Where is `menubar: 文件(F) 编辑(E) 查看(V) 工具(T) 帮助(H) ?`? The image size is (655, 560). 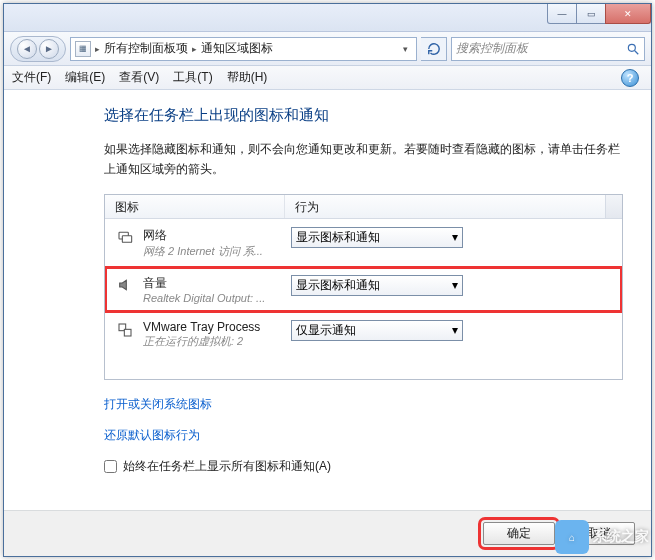
menubar: 文件(F) 编辑(E) 查看(V) 工具(T) 帮助(H) ? is located at coordinates (328, 78).